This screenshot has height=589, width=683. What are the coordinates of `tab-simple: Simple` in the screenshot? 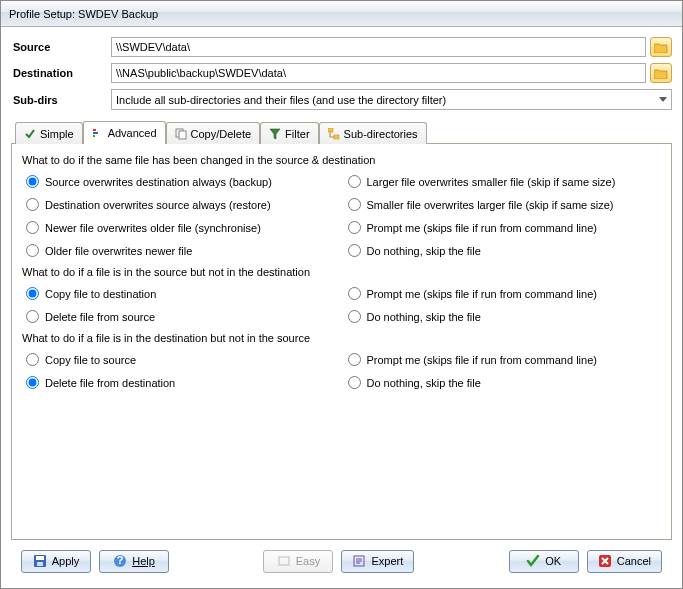 It's located at (49, 133).